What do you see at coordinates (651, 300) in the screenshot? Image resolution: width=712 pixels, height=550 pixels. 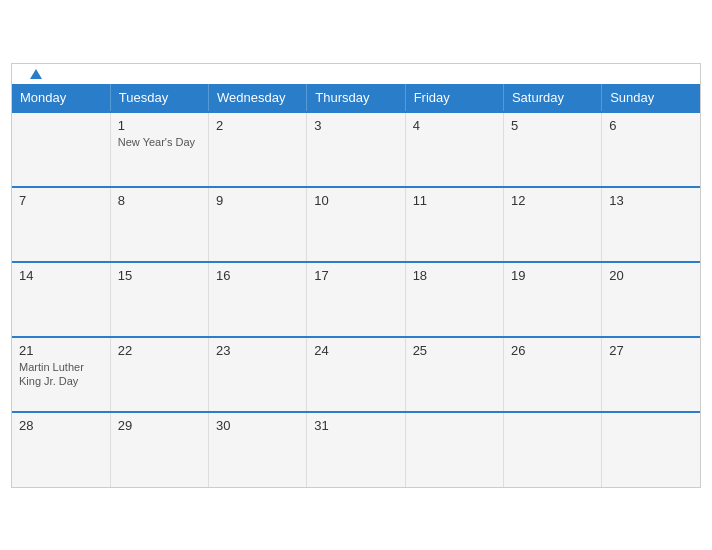 I see `calendar-cell: 20` at bounding box center [651, 300].